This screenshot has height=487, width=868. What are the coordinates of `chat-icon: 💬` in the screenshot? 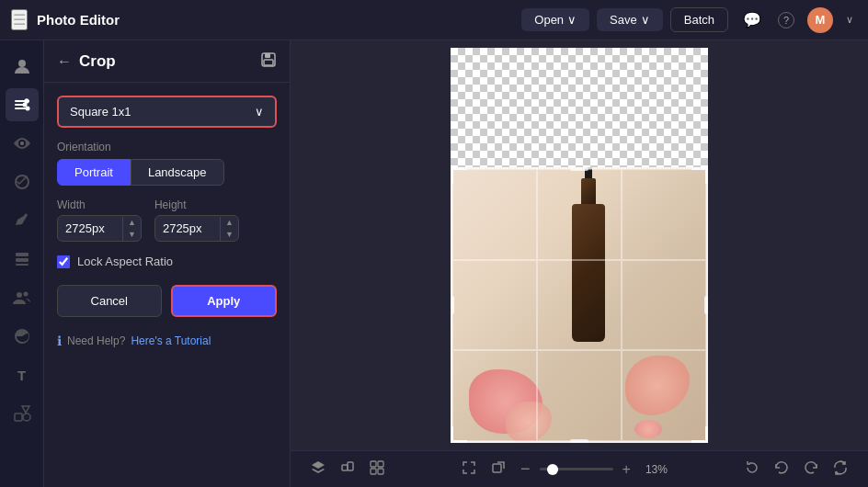 It's located at (752, 20).